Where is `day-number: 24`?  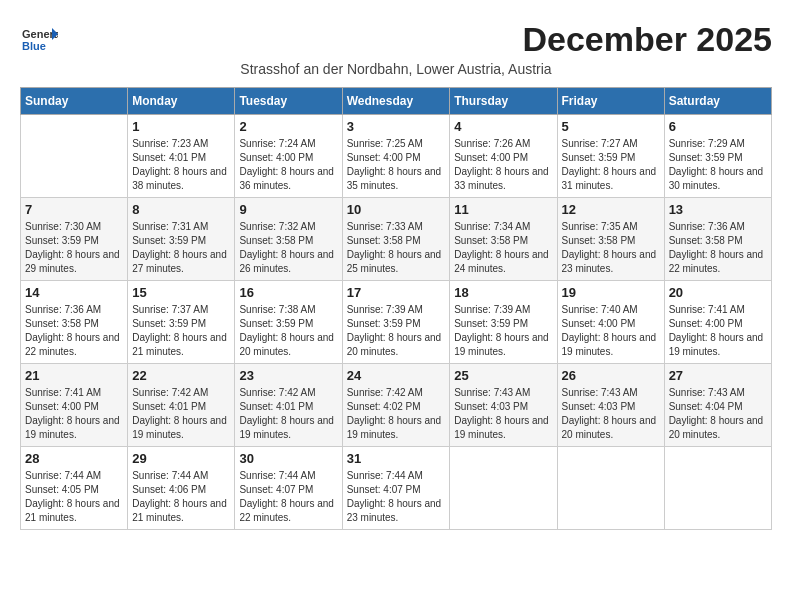 day-number: 24 is located at coordinates (396, 376).